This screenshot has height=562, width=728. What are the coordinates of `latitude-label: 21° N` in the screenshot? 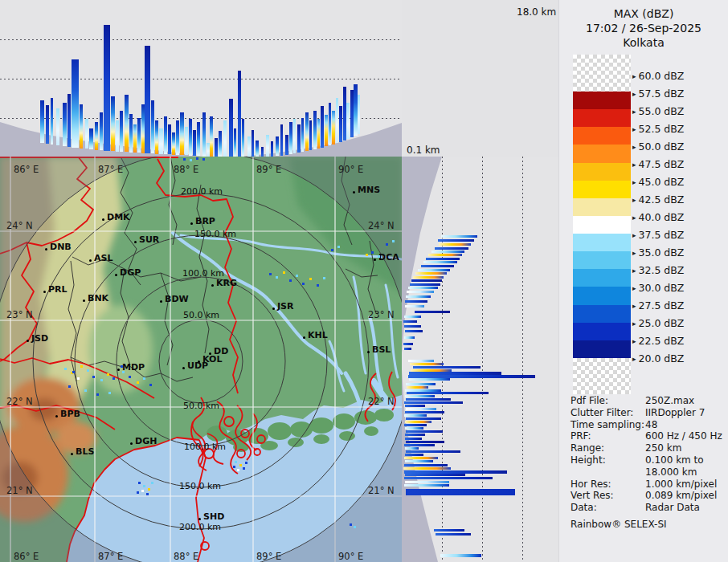 It's located at (381, 491).